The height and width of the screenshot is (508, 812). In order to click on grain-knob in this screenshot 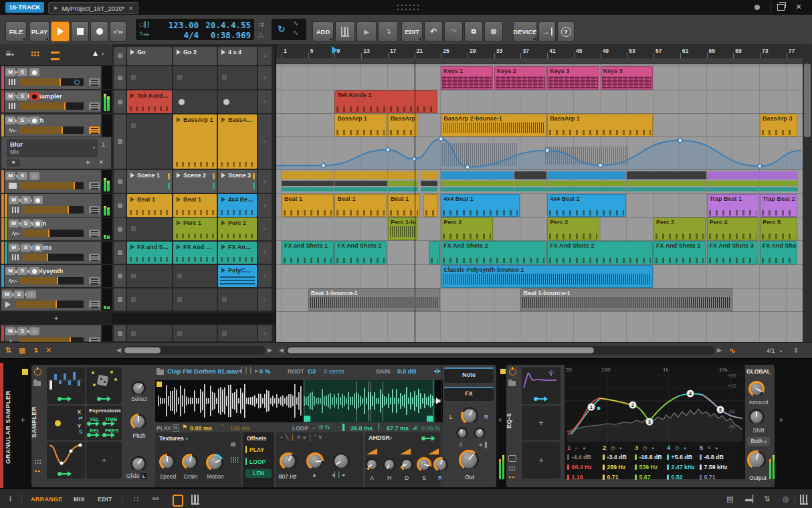, I will do `click(190, 462)`.